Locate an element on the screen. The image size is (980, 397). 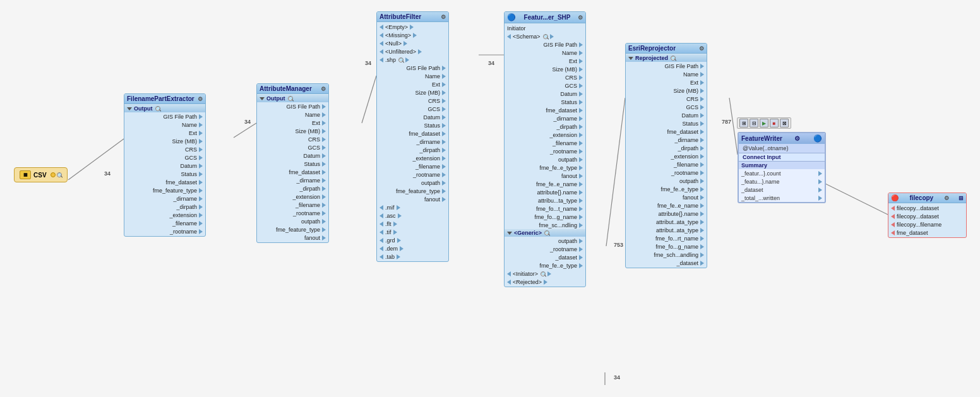
er-f-dirpath: _dirpath is located at coordinates (666, 148).